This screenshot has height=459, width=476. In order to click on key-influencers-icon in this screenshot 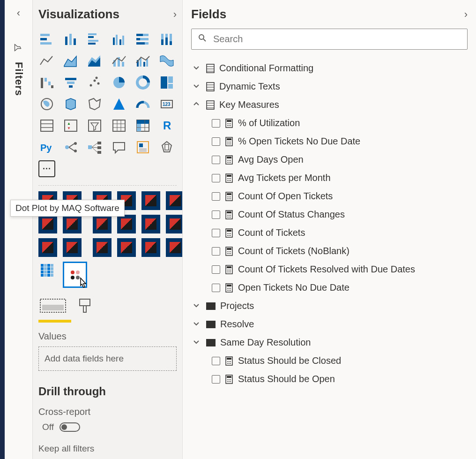, I will do `click(71, 147)`.